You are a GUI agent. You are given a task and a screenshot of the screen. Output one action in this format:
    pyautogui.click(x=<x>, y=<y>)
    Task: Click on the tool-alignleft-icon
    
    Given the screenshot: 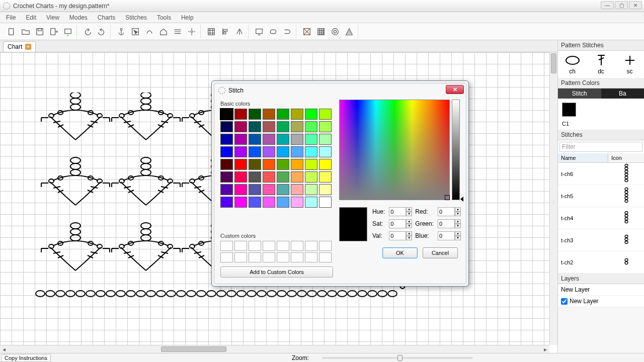 What is the action you would take?
    pyautogui.click(x=225, y=32)
    